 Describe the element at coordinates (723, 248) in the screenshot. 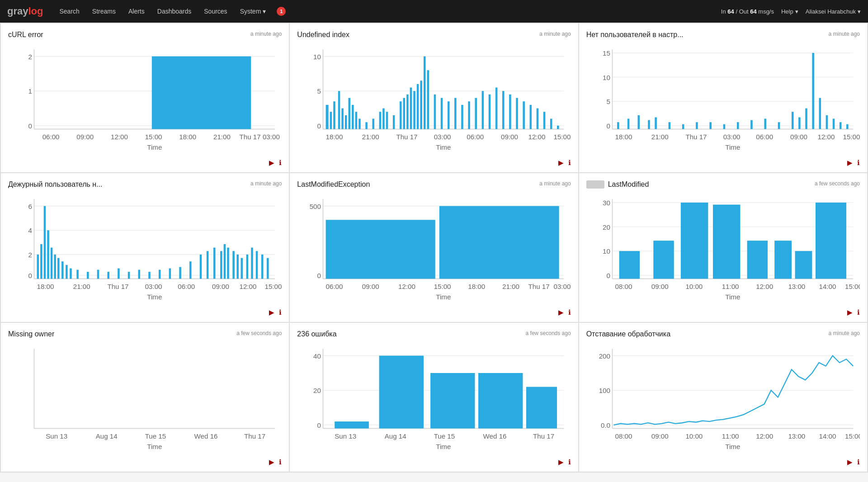

I see `chart-area: Messages 30 20 10 0` at that location.